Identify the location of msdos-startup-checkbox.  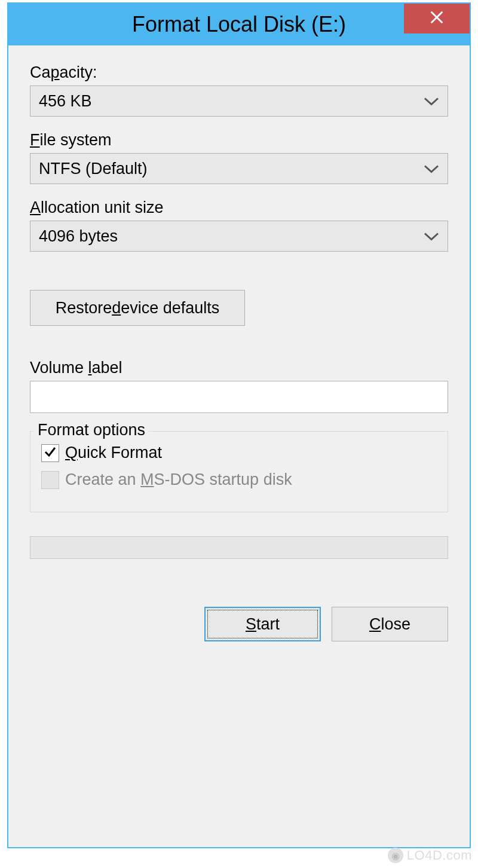
(50, 480).